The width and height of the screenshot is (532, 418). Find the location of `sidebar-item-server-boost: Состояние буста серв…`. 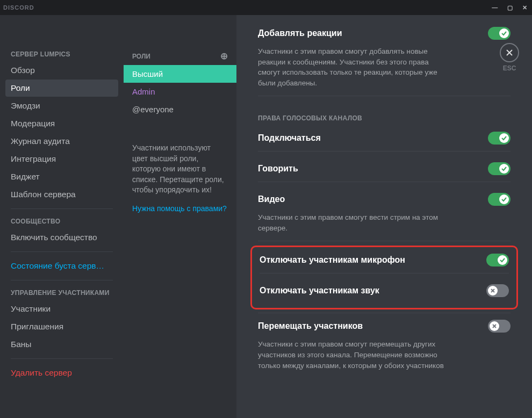

sidebar-item-server-boost: Состояние буста серв… is located at coordinates (62, 266).